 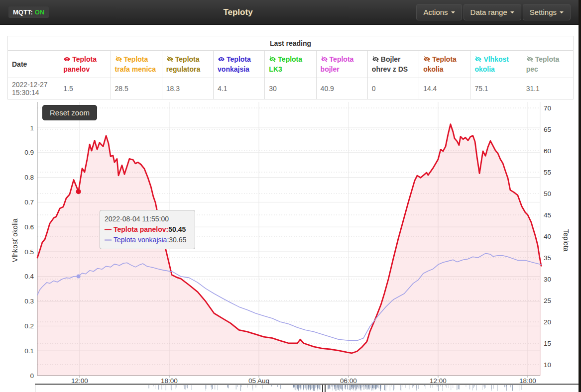 What do you see at coordinates (15, 240) in the screenshot?
I see `left-axis-title: Vlhkosť okolia` at bounding box center [15, 240].